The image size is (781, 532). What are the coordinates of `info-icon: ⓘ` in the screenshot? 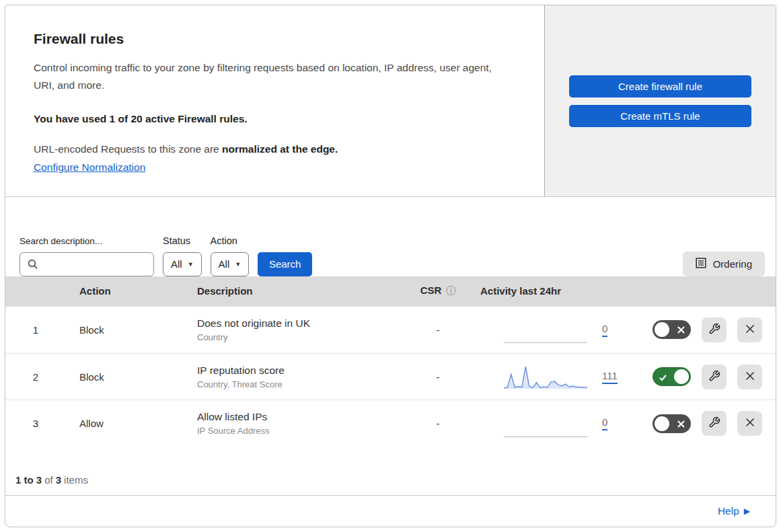 It's located at (451, 291).